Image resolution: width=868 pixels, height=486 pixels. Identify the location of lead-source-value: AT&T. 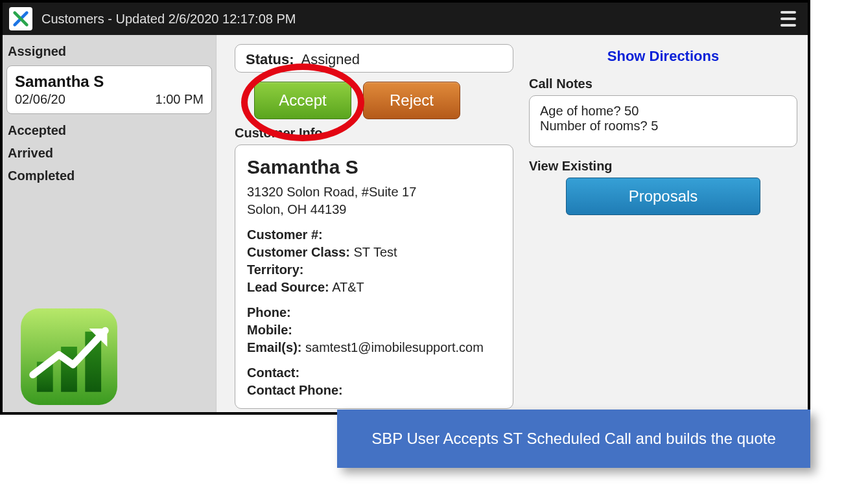
(348, 287).